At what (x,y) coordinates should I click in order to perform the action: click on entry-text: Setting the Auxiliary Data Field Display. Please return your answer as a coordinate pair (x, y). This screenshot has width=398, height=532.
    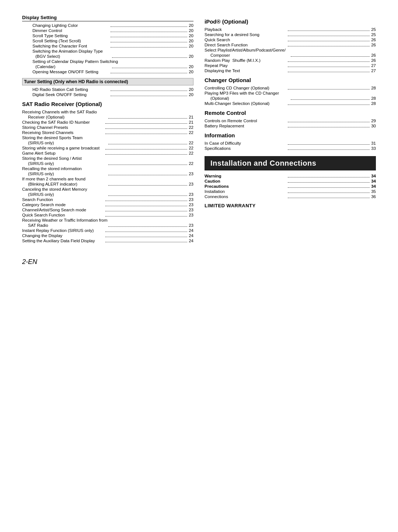
    Looking at the image, I should click on (63, 241).